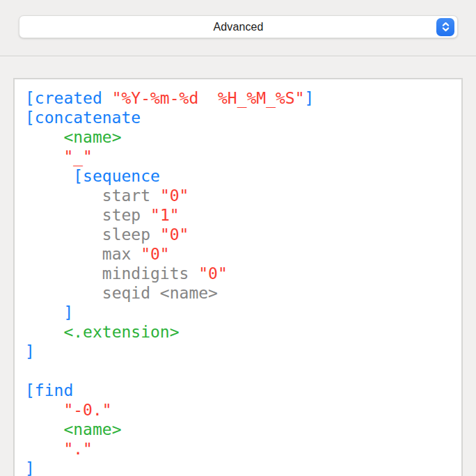 This screenshot has height=476, width=476. Describe the element at coordinates (238, 196) in the screenshot. I see `code-line: start "0"` at that location.